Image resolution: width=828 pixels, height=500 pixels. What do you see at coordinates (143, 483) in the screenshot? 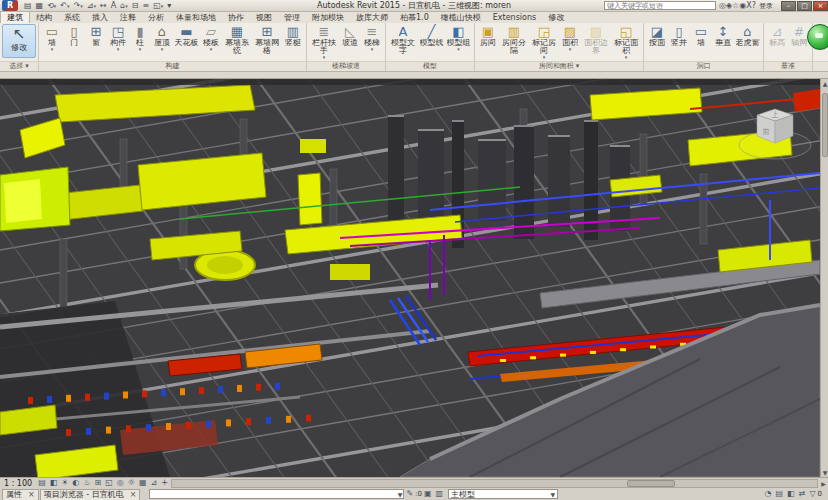
I see `temporary-view-properties-icon: ▦` at bounding box center [143, 483].